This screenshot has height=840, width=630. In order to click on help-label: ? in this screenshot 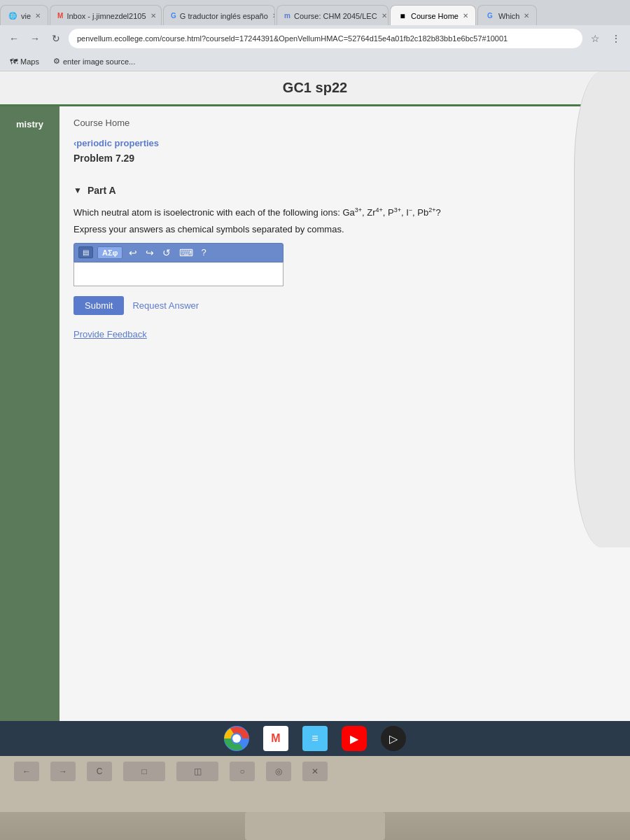, I will do `click(203, 252)`.